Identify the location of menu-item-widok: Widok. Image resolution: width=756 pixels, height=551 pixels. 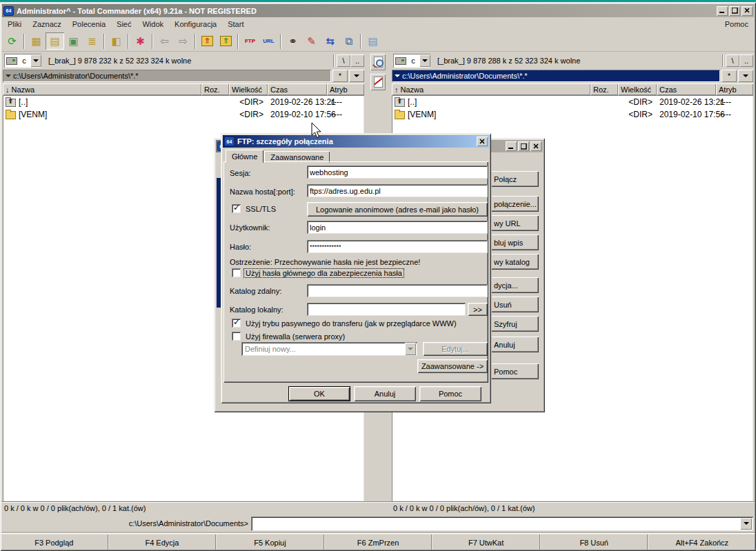
(153, 24).